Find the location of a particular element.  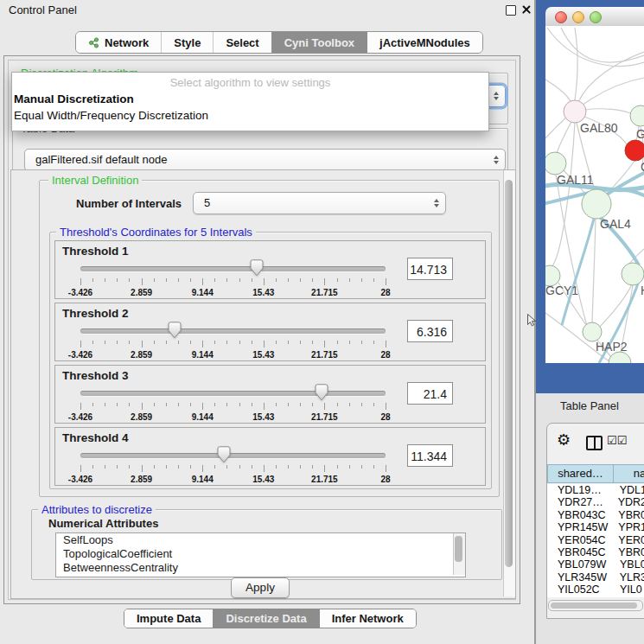

tab-network: Network is located at coordinates (118, 42).